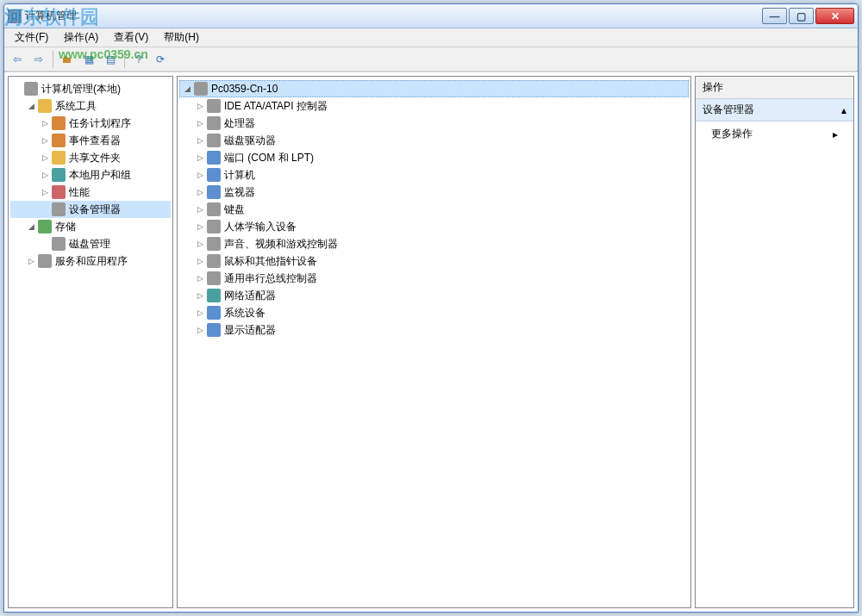  What do you see at coordinates (17, 59) in the screenshot?
I see `back-button: ⇦` at bounding box center [17, 59].